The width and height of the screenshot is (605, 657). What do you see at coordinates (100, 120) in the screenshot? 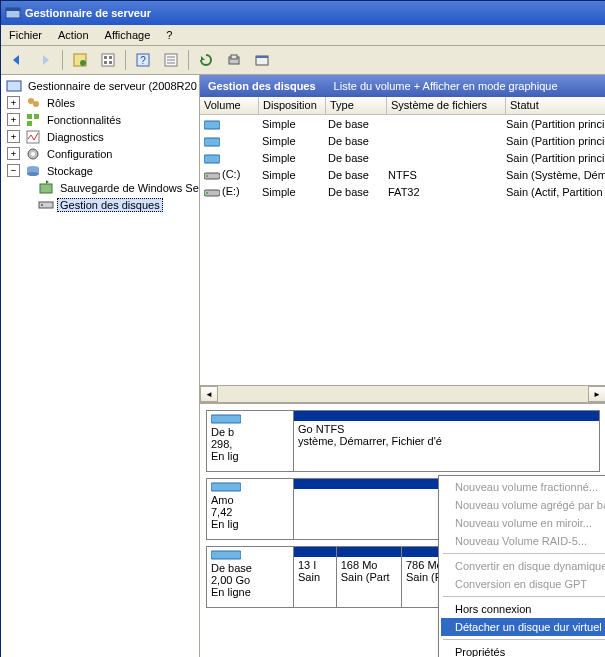
I see `tree-fonctionnalites: + Fonctionnalités` at bounding box center [100, 120].